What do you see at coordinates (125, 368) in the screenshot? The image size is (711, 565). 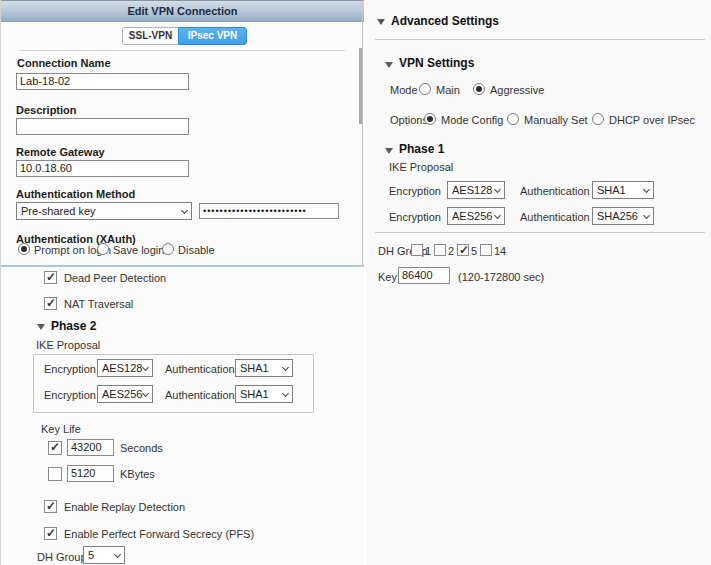 I see `phase2-encryption-select-1: AES128` at bounding box center [125, 368].